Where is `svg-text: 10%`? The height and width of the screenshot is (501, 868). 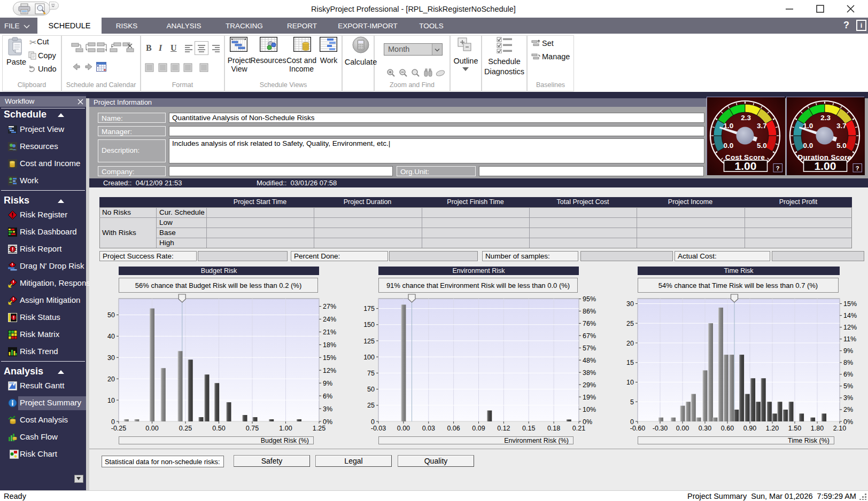 svg-text: 10% is located at coordinates (589, 410).